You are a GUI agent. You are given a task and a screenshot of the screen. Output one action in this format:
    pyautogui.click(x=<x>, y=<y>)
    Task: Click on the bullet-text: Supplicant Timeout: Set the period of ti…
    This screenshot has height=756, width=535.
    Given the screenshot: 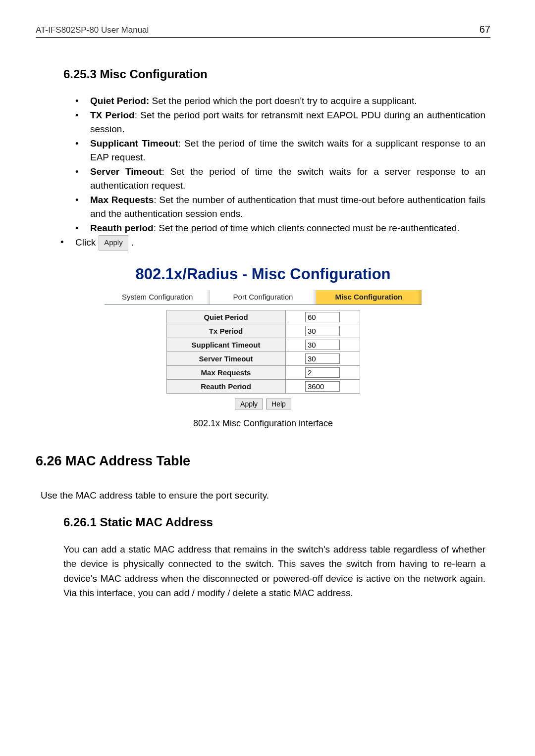 What is the action you would take?
    pyautogui.click(x=288, y=151)
    